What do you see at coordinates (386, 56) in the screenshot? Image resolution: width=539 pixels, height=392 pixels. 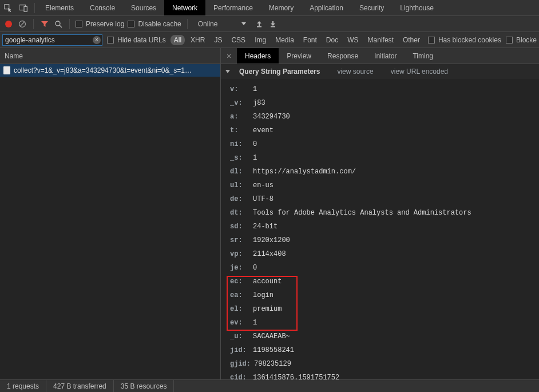 I see `detail-tab-initiator: Initiator` at bounding box center [386, 56].